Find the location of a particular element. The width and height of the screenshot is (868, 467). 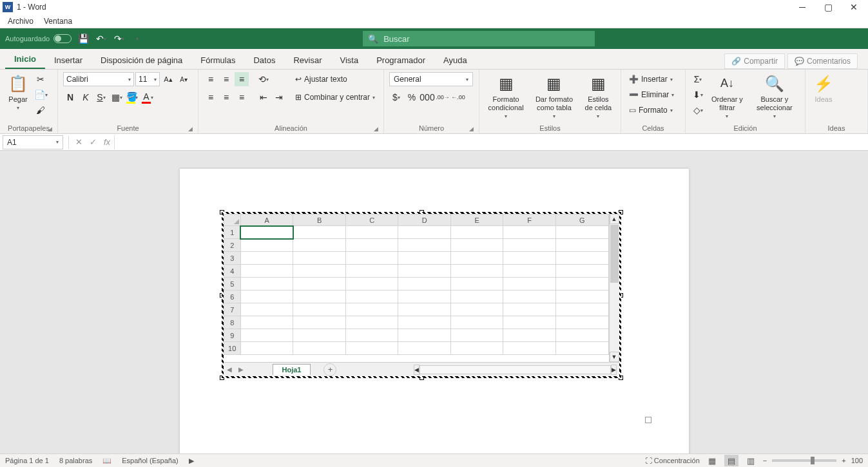

sheet-nav-next: ▶ is located at coordinates (241, 370).